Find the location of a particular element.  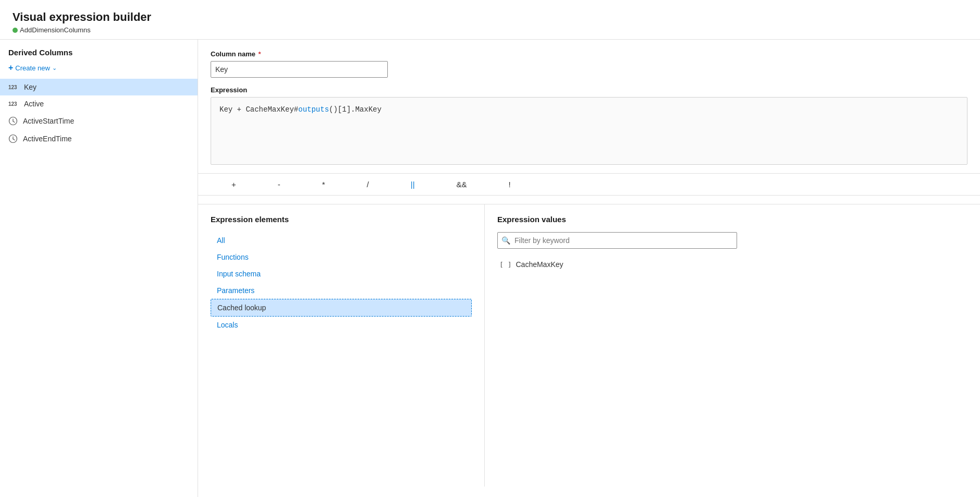

type-badge-active: 123 is located at coordinates (14, 104).